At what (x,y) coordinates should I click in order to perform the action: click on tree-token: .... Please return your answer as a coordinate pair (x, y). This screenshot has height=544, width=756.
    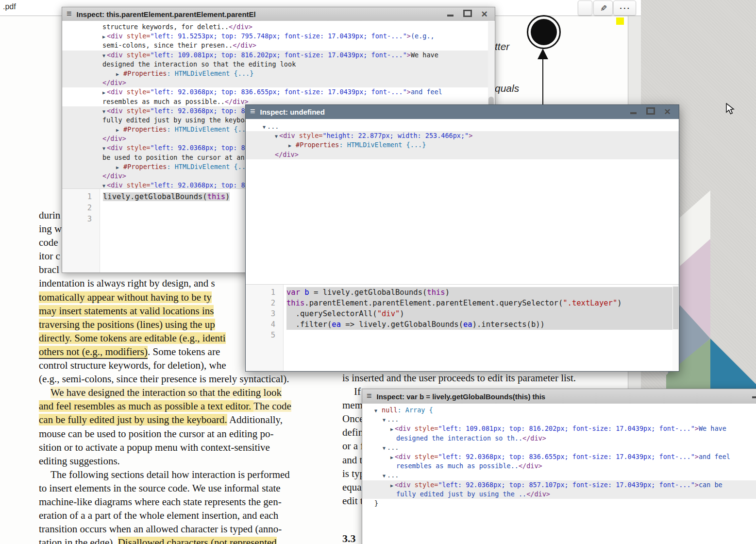
    Looking at the image, I should click on (273, 126).